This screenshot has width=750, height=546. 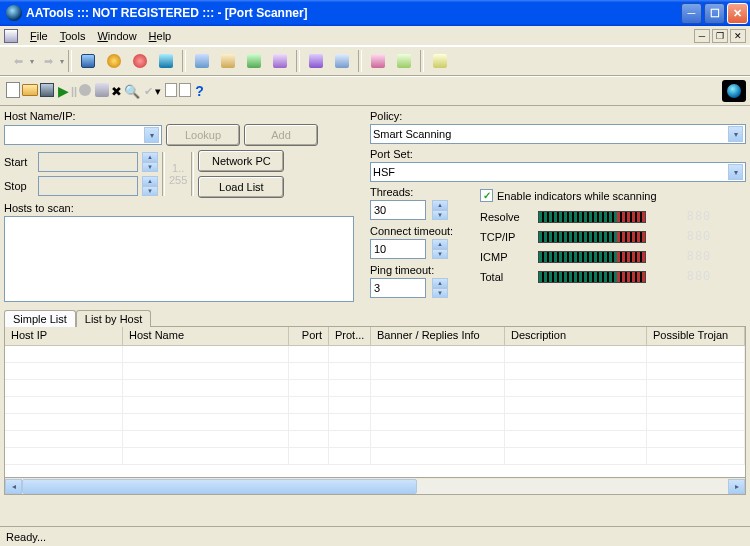 What do you see at coordinates (420, 231) in the screenshot?
I see `connect-timeout-label: Connect timeout:` at bounding box center [420, 231].